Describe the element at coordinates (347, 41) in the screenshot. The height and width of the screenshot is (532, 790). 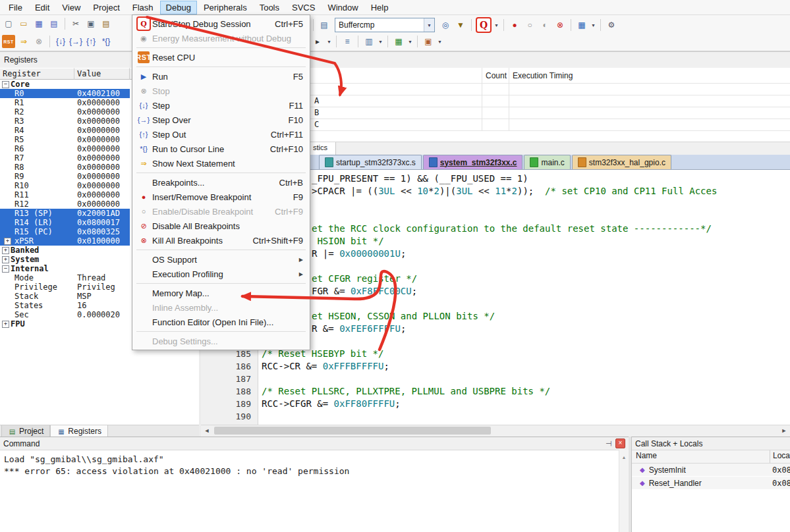
I see `disassembly-window-icon: ≡` at that location.